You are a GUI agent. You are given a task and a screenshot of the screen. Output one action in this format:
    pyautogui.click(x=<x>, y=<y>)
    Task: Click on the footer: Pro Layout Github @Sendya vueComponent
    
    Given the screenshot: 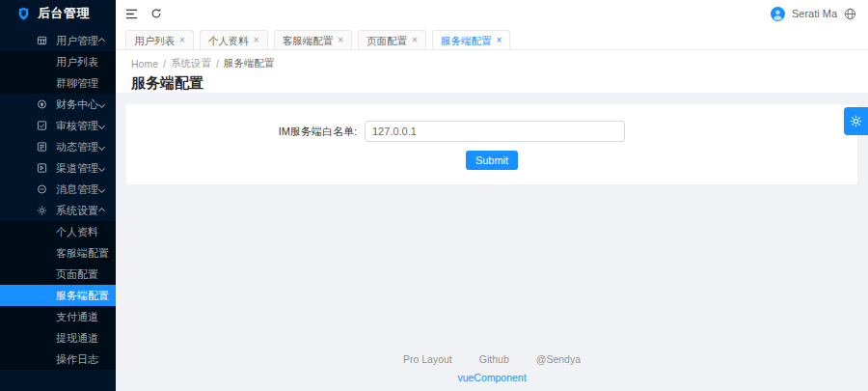 What is the action you would take?
    pyautogui.click(x=492, y=366)
    